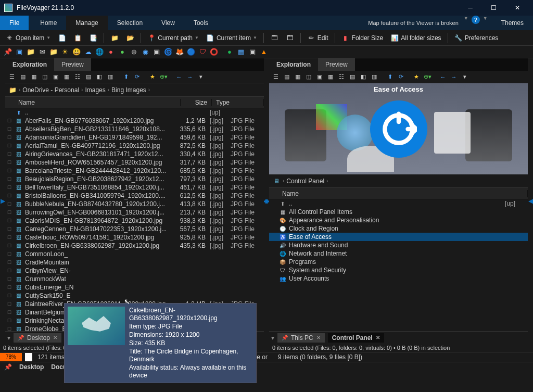 The image size is (533, 392). What do you see at coordinates (130, 38) in the screenshot?
I see `tool-icon-5: 📂` at bounding box center [130, 38].